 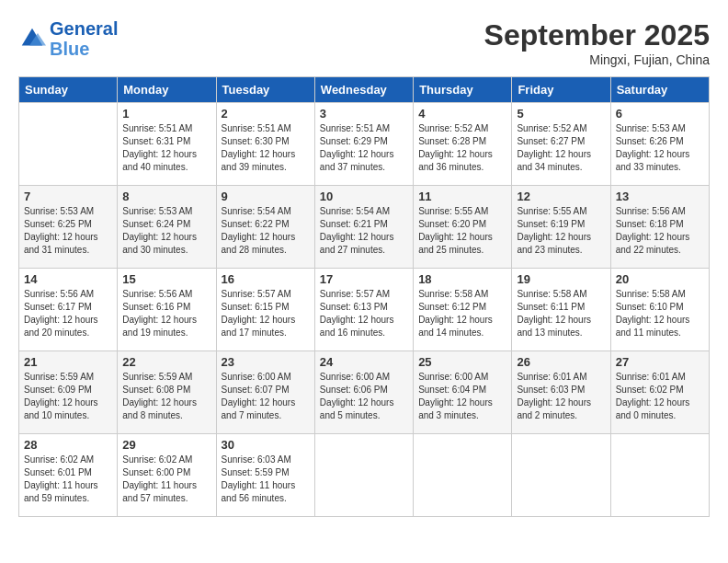 I want to click on day-info: Sunrise: 5:54 AM Sunset: 6:22 PM Dayligh…, so click(x=266, y=231).